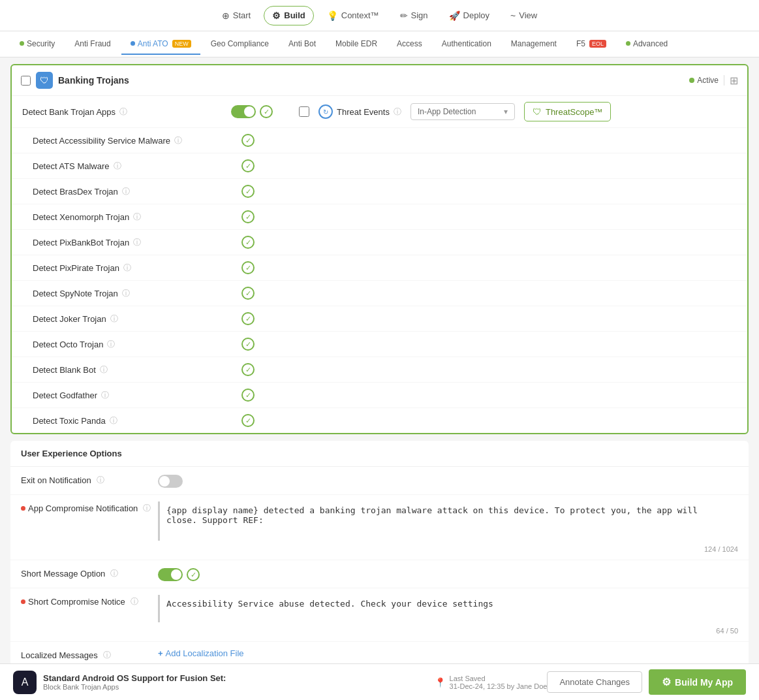 The width and height of the screenshot is (759, 700). What do you see at coordinates (302, 44) in the screenshot?
I see `tab-antibot: Anti Bot` at bounding box center [302, 44].